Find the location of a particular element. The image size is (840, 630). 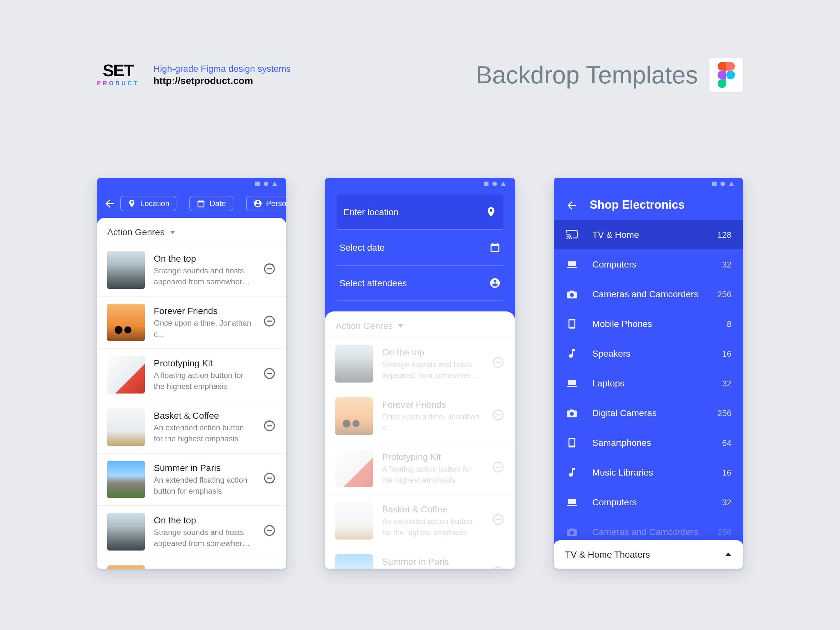

category-label: Digital Cameras is located at coordinates (647, 413).